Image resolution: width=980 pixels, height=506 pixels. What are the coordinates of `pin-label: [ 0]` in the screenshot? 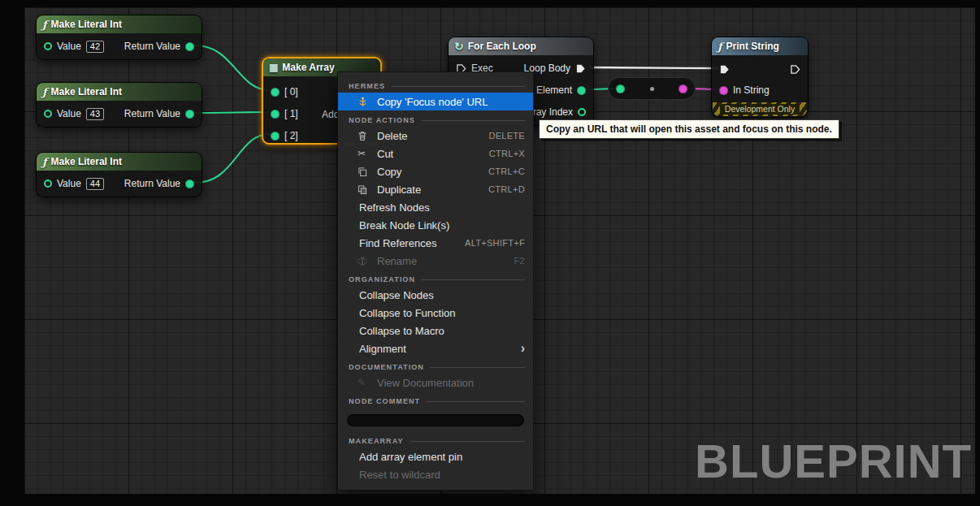 It's located at (291, 92).